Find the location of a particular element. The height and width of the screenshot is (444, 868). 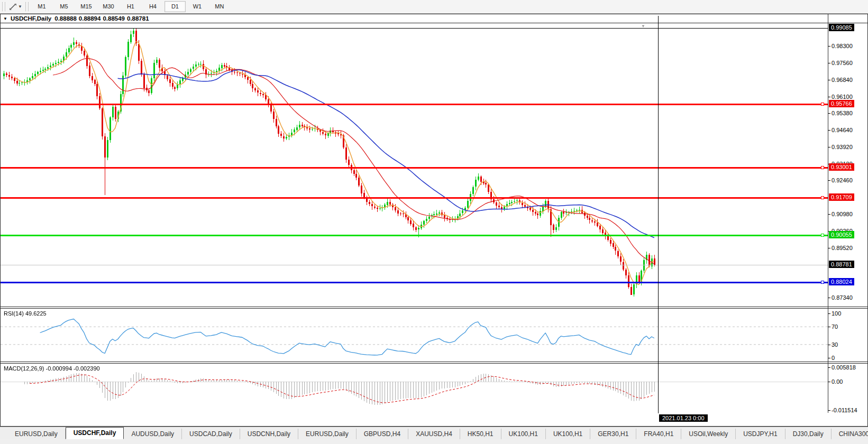

price-badge: 0.90055 is located at coordinates (842, 235).